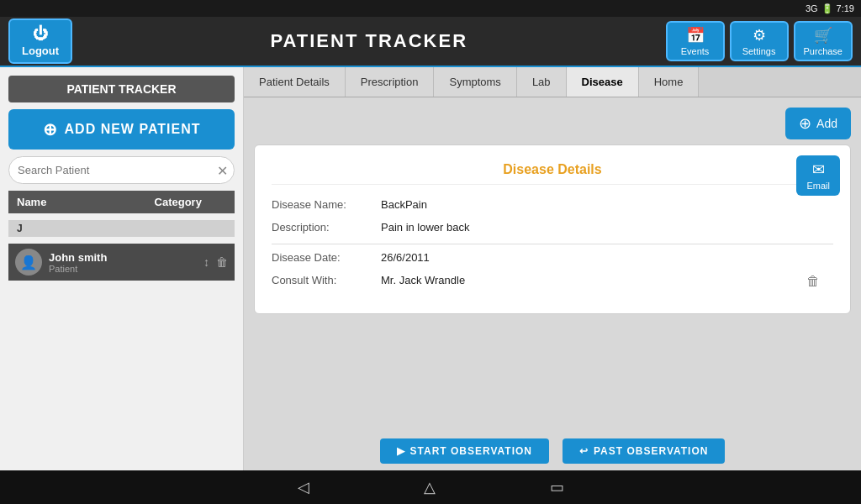 This screenshot has height=504, width=861. Describe the element at coordinates (552, 173) in the screenshot. I see `disease-card-title: Disease Details` at that location.